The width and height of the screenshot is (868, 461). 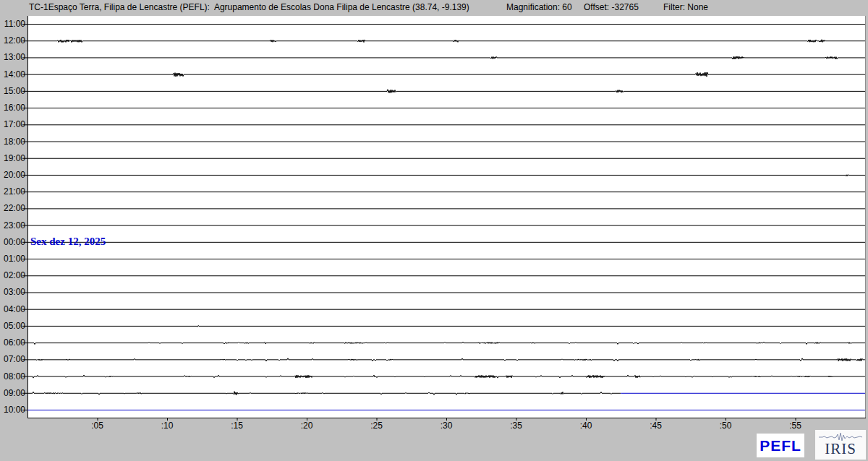 What do you see at coordinates (13, 158) in the screenshot?
I see `hour-label: 19:00` at bounding box center [13, 158].